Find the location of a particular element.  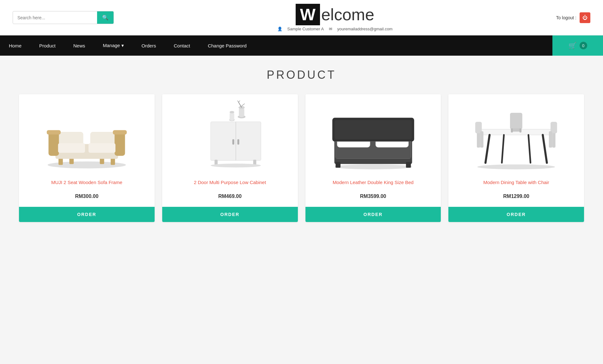

nav-item-news: News is located at coordinates (79, 46).